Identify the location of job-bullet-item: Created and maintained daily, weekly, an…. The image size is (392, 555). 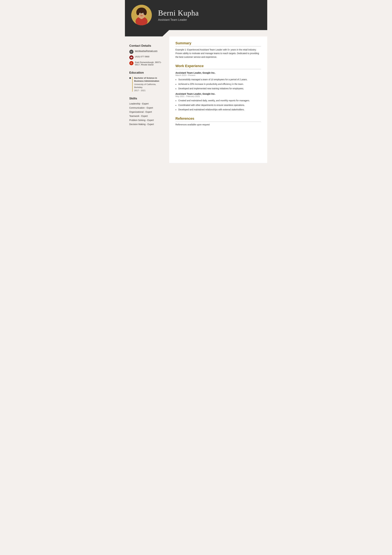
(218, 101).